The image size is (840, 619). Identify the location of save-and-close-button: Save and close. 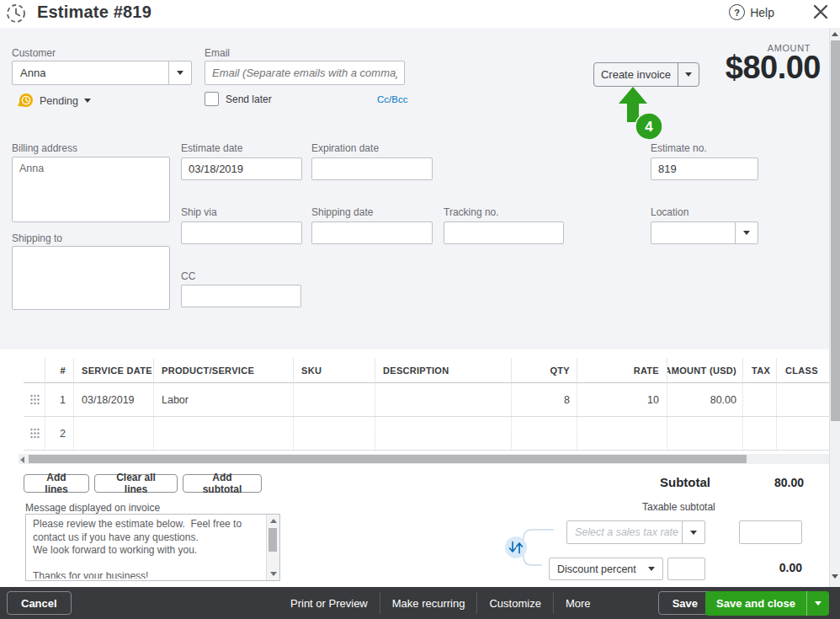
(768, 603).